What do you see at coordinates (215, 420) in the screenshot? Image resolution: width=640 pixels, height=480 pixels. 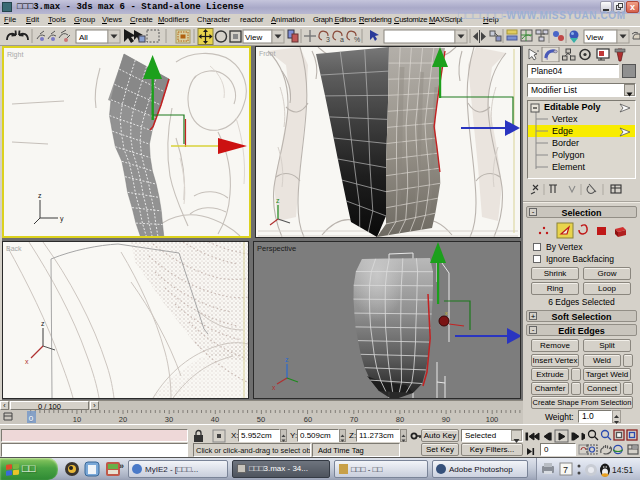 I see `svg-text: 40` at bounding box center [215, 420].